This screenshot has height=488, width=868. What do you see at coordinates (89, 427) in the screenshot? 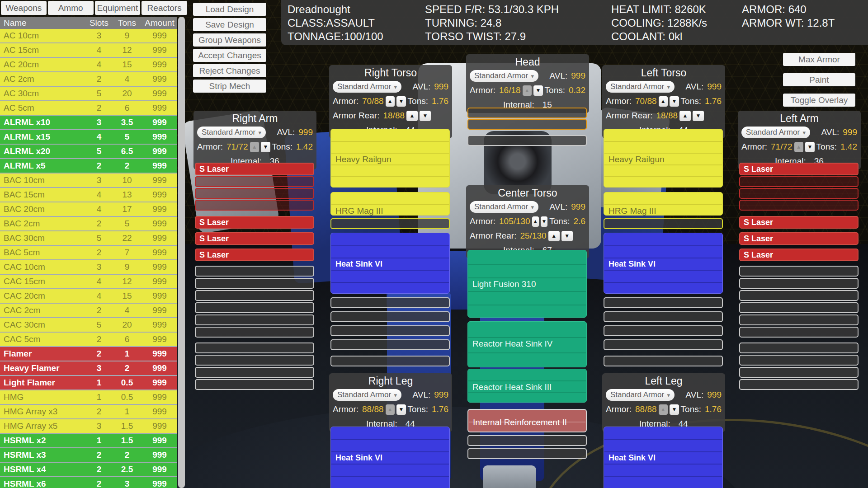
I see `weapon-row-hmg-array-x5: HMG Array x531.5999` at bounding box center [89, 427].